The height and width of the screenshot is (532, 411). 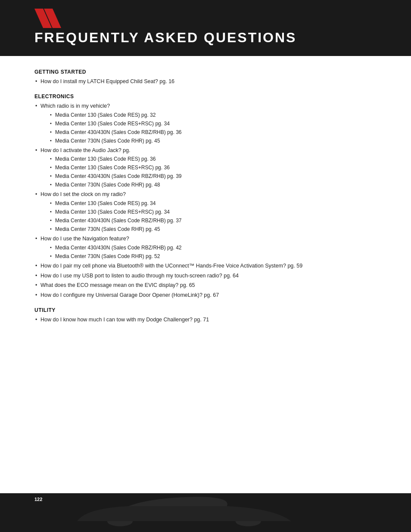 What do you see at coordinates (206, 320) in the screenshot?
I see `faq-list-utility: How do I know how much I can tow with my…` at bounding box center [206, 320].